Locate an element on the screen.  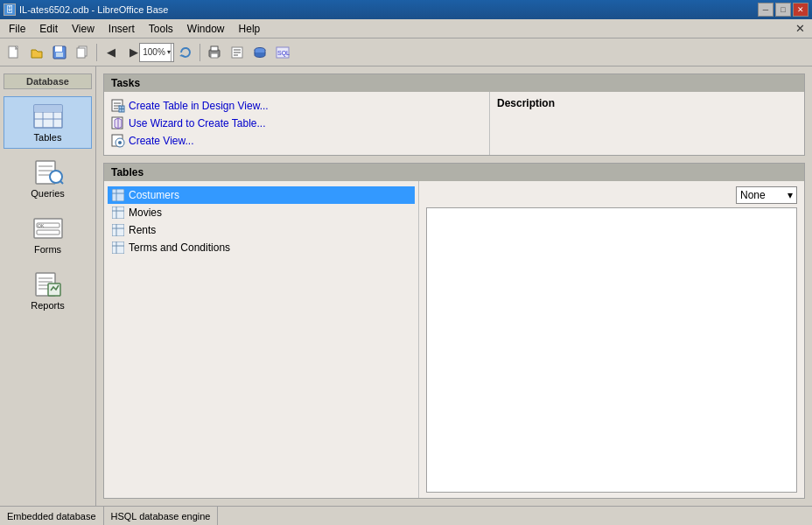
sidebar-item-forms: OK Forms is located at coordinates (47, 234).